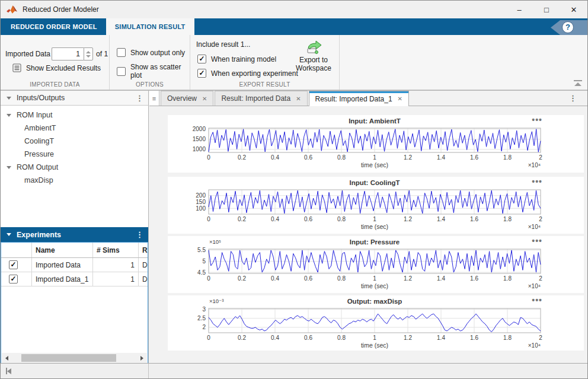 The height and width of the screenshot is (379, 588). What do you see at coordinates (507, 279) in the screenshot?
I see `svg-text: 1.8` at bounding box center [507, 279].